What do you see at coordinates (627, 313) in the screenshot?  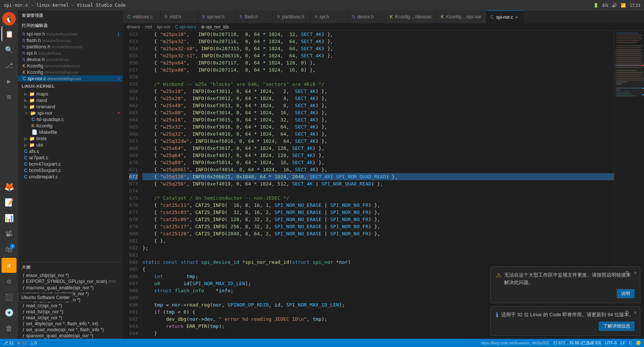 I see `notification-info-gear-icon: ⚙` at bounding box center [627, 313].